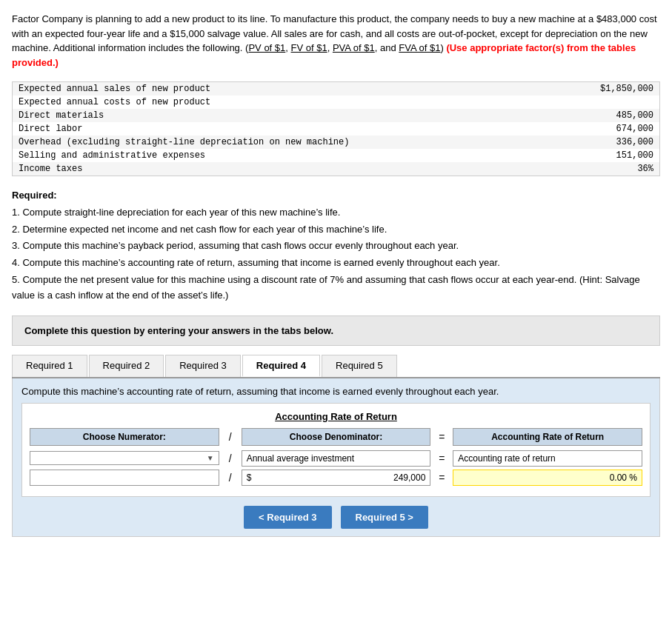  I want to click on slash-row1: /, so click(230, 458).